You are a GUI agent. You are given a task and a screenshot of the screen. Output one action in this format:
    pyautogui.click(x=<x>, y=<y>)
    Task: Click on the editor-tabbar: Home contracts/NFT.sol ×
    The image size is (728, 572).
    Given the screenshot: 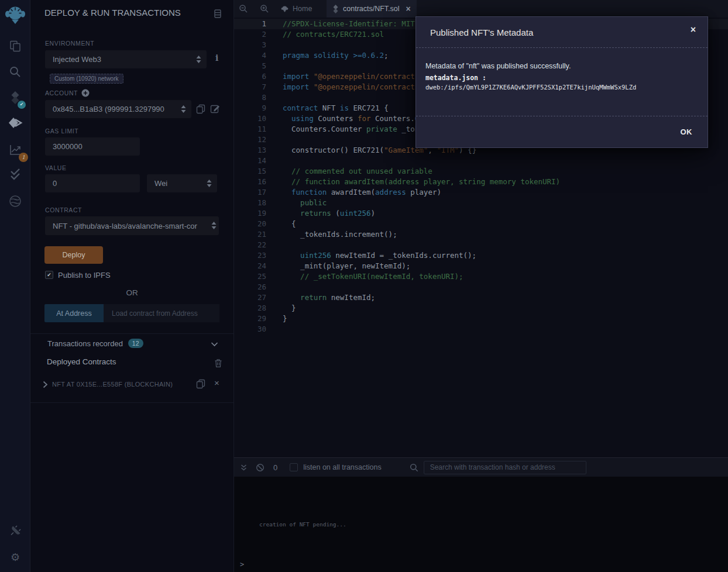 What is the action you would take?
    pyautogui.click(x=481, y=9)
    